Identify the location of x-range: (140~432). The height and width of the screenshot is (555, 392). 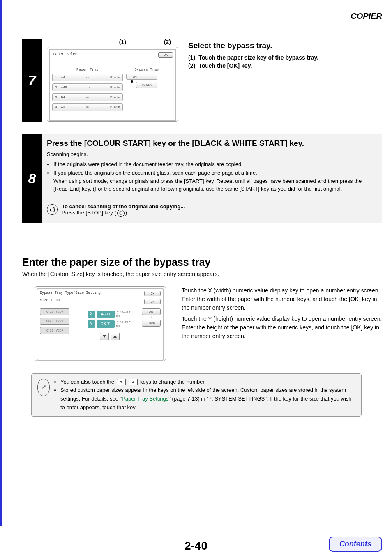
(124, 313).